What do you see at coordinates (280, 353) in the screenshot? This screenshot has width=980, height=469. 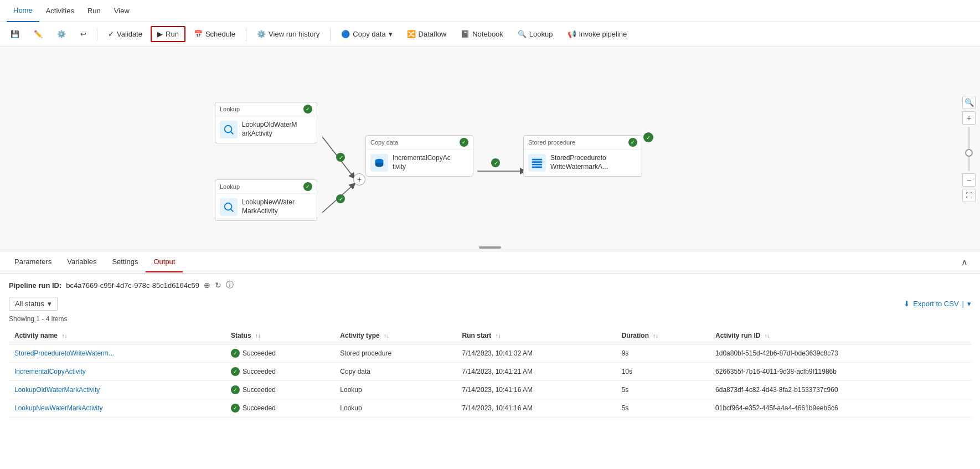 I see `cell-status-0: ✓ Succeeded` at bounding box center [280, 353].